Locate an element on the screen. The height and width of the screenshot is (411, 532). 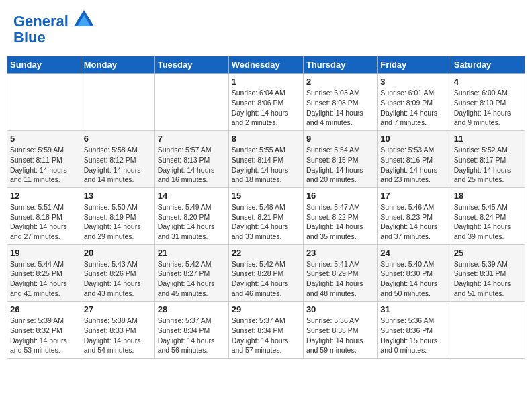
day-number: 28 is located at coordinates (192, 309).